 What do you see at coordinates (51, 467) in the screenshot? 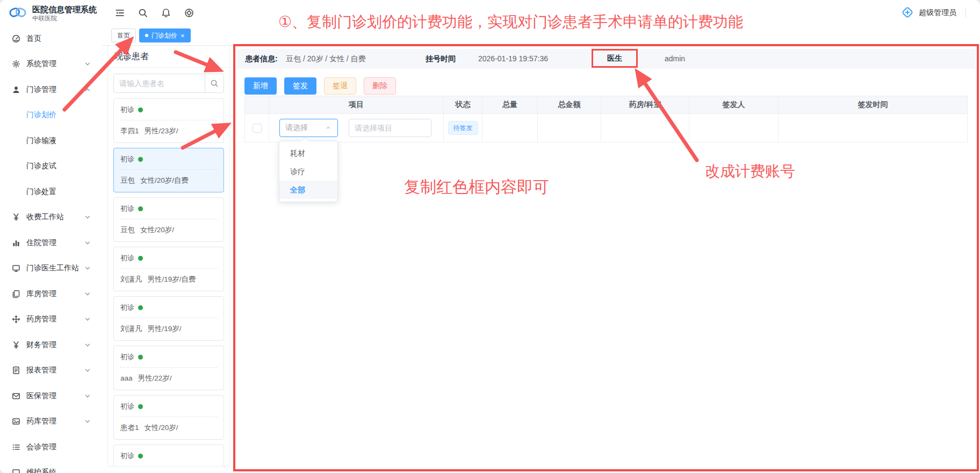
I see `sidebar-item-maintenance: 维护系统` at bounding box center [51, 467].